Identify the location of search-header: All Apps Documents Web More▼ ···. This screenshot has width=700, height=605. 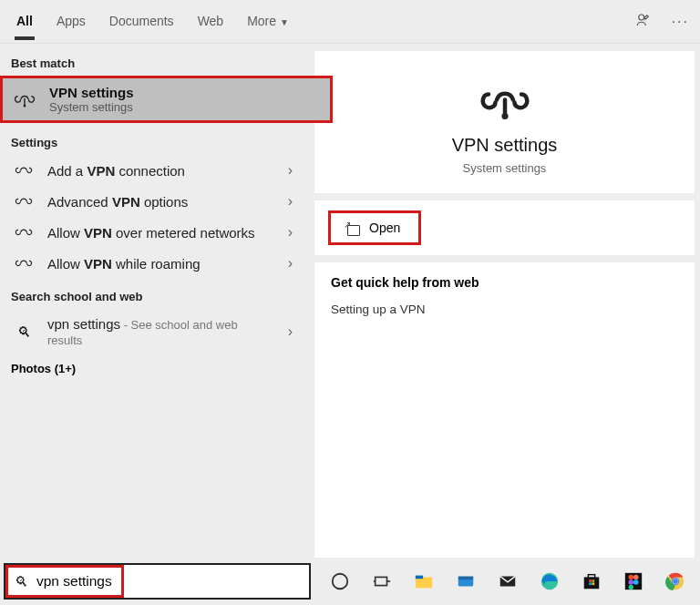
(350, 22).